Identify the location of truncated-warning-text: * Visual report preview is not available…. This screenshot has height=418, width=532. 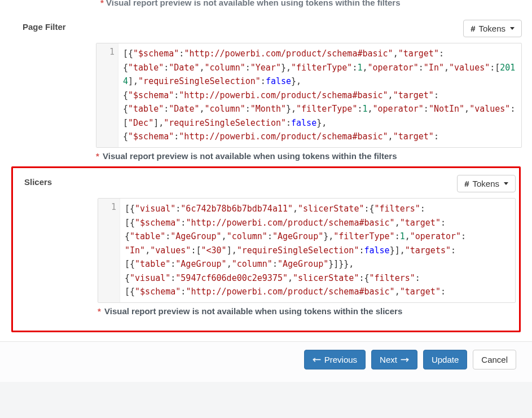
(311, 3).